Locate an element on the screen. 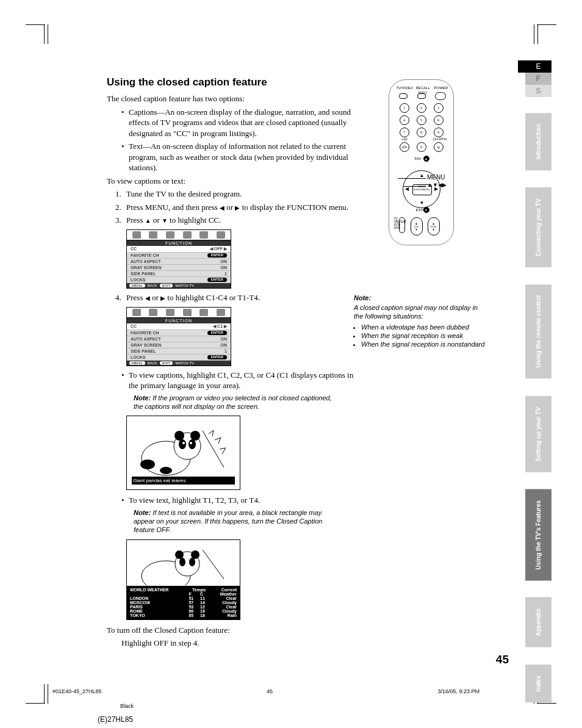 This screenshot has width=582, height=728. tab-introduction: Introduction is located at coordinates (538, 142).